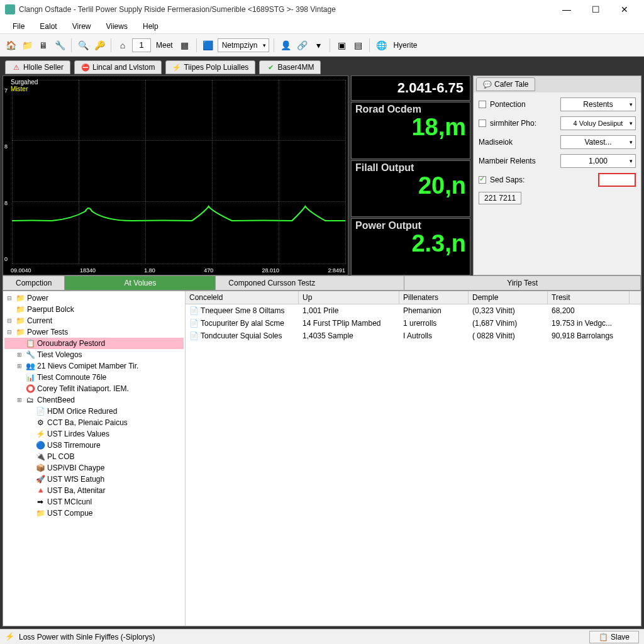 The image size is (644, 644). Describe the element at coordinates (286, 45) in the screenshot. I see `user-icon: 👤` at that location.